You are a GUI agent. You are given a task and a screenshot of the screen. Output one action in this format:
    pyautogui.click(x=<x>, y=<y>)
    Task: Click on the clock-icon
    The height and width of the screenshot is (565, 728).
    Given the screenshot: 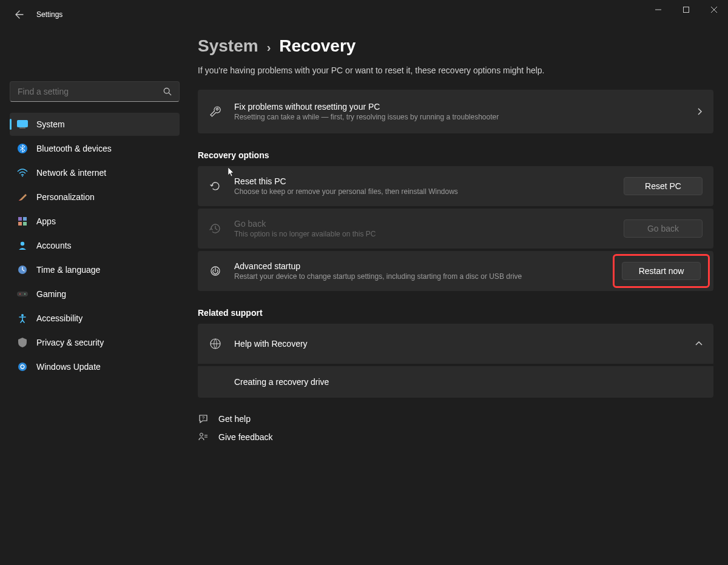 What is the action you would take?
    pyautogui.click(x=22, y=270)
    